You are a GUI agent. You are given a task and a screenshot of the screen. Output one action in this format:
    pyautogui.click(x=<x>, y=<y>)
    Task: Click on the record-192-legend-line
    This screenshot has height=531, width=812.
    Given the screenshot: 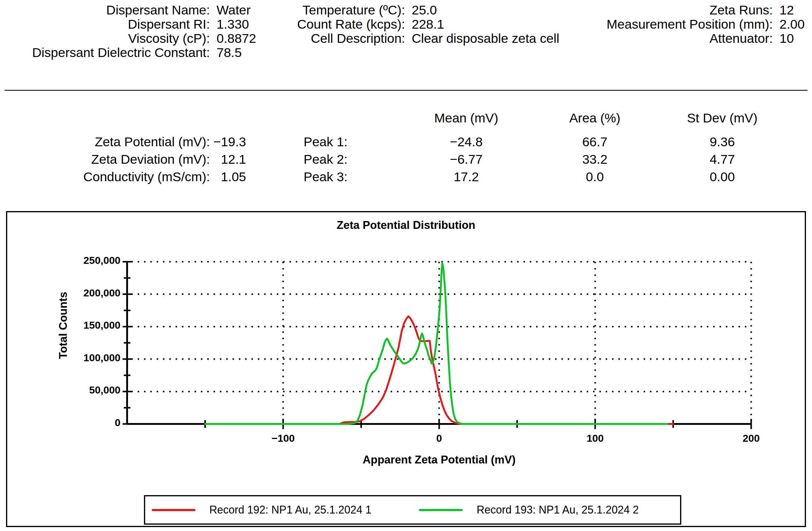 What is the action you would take?
    pyautogui.click(x=174, y=510)
    